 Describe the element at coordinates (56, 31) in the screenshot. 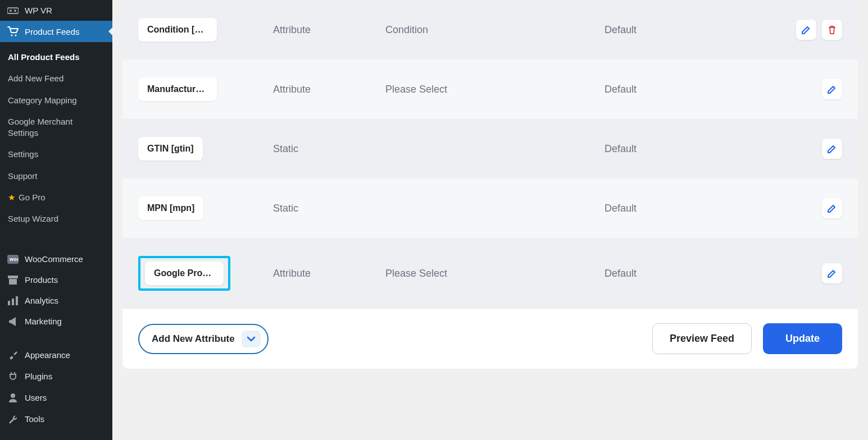

I see `sidebar-item-product-feeds: Product Feeds` at that location.